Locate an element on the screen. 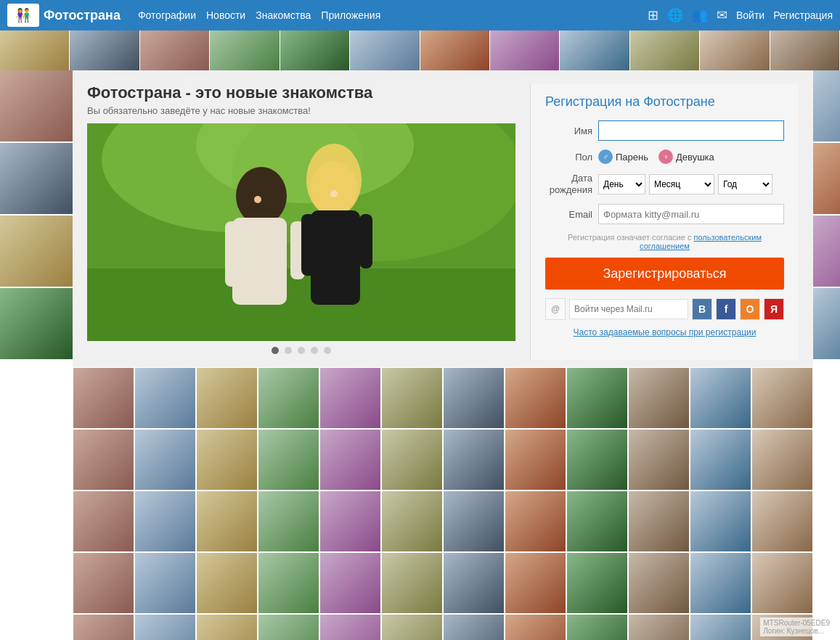 This screenshot has width=840, height=640. day-select: День is located at coordinates (621, 184).